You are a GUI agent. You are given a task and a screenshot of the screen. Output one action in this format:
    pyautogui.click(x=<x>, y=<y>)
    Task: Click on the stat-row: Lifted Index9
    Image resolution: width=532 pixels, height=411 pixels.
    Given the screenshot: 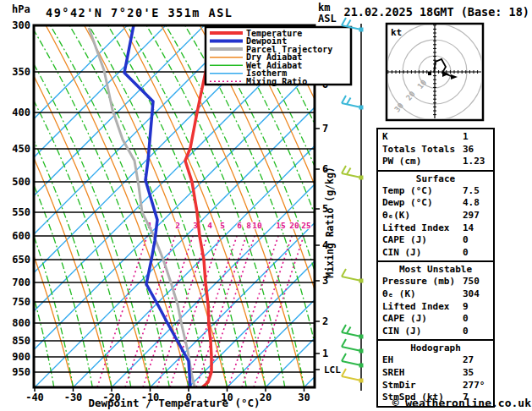 What is the action you would take?
    pyautogui.click(x=436, y=308)
    